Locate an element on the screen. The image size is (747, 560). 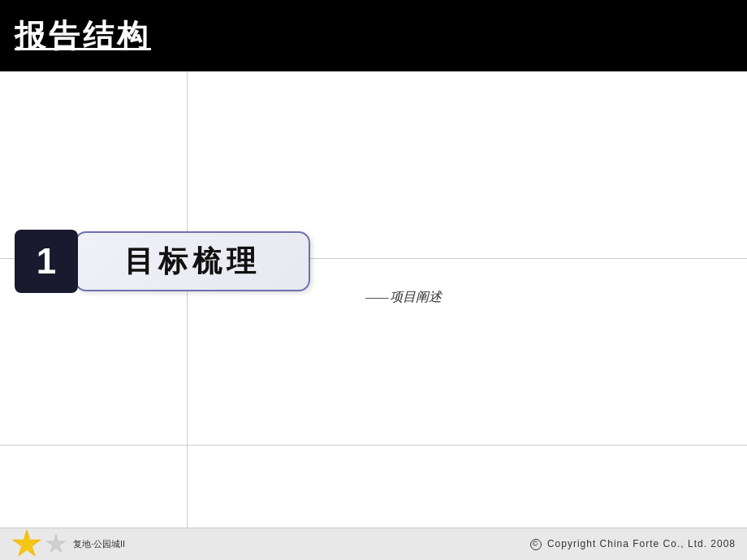
copyright-symbol: © is located at coordinates (536, 545).